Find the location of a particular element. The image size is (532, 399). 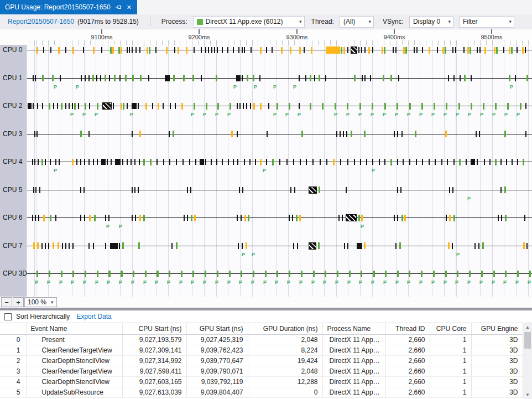

scrollbar-thumb is located at coordinates (528, 340).